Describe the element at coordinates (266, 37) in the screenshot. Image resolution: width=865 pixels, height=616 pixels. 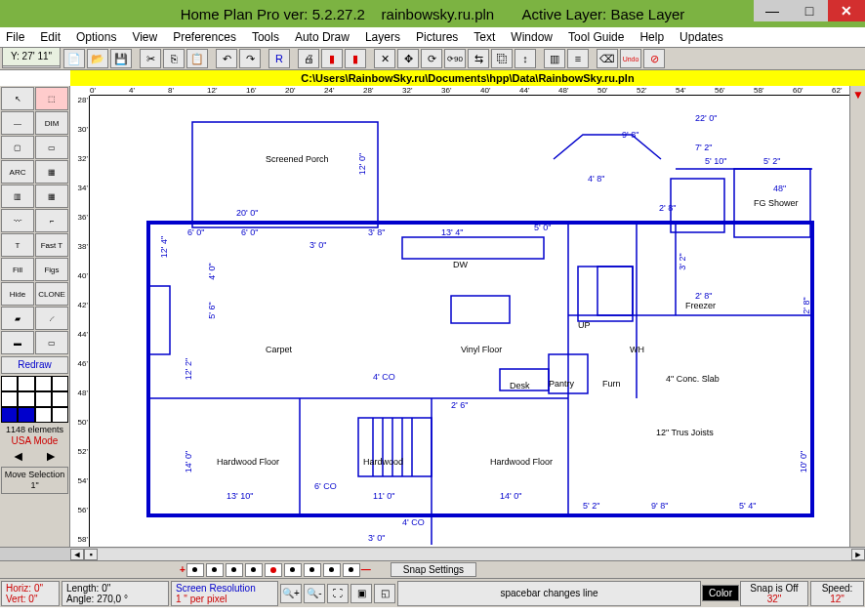
I see `menu-tools: Tools` at that location.